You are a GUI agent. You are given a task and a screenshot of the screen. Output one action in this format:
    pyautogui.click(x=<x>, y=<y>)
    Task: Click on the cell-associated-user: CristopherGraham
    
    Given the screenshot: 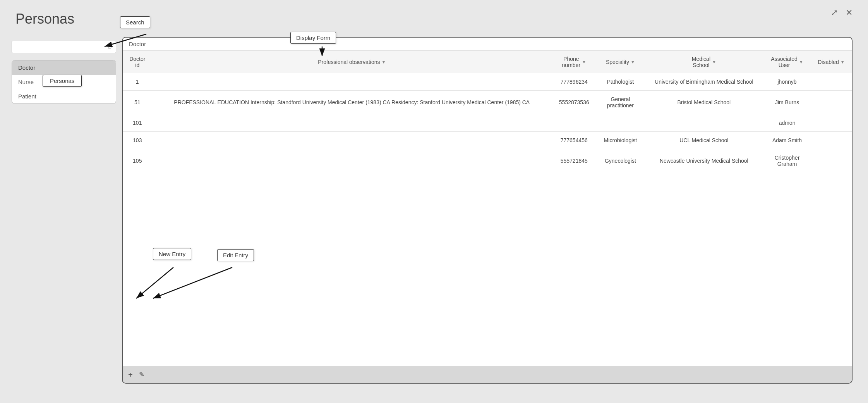 What is the action you would take?
    pyautogui.click(x=787, y=161)
    